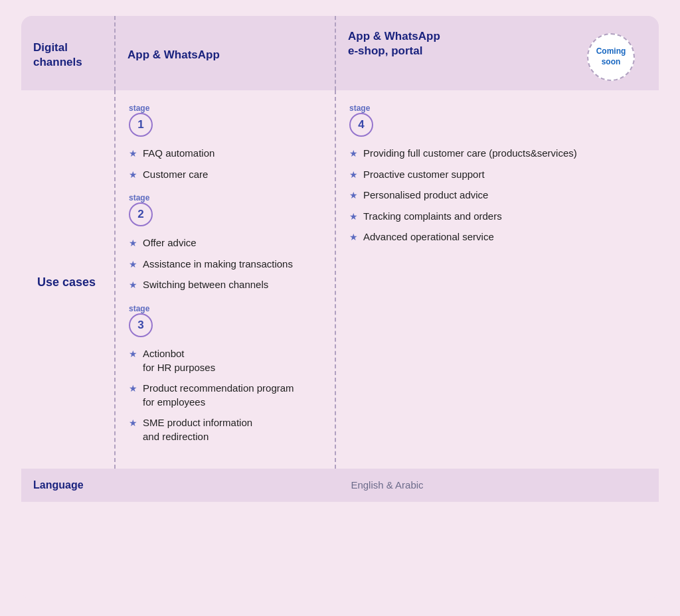  Describe the element at coordinates (501, 175) in the screenshot. I see `list-item: ★Proactive customer support` at that location.